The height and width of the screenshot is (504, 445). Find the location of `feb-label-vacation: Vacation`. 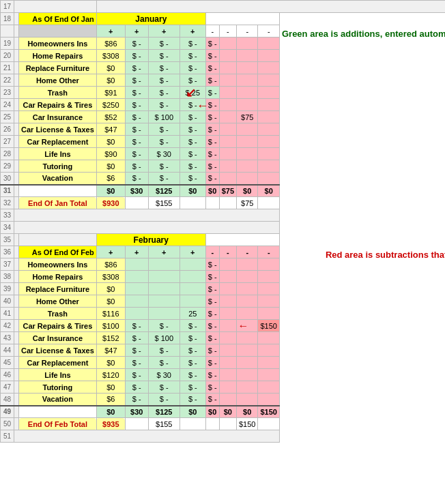

feb-label-vacation: Vacation is located at coordinates (58, 400).